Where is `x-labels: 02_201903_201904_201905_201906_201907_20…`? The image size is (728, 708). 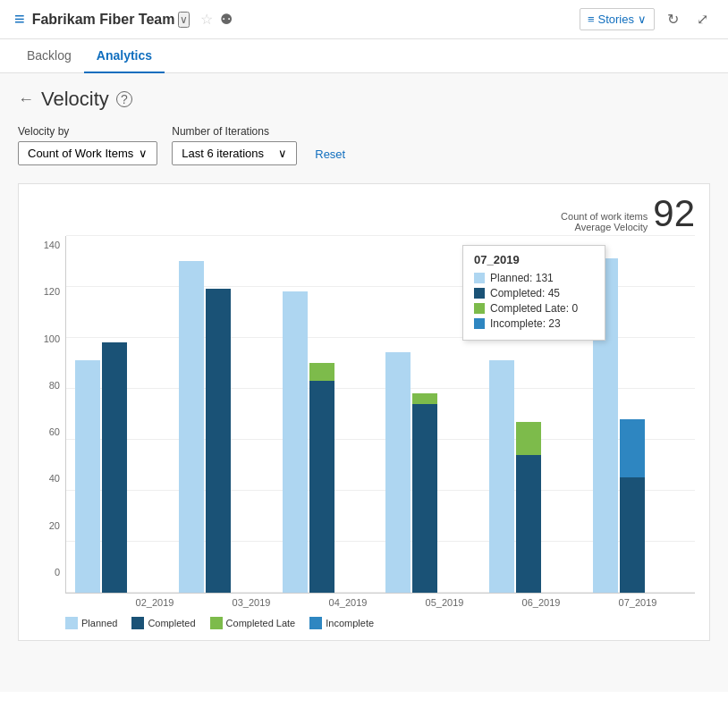
x-labels: 02_201903_201904_201905_201906_201907_20… is located at coordinates (396, 601).